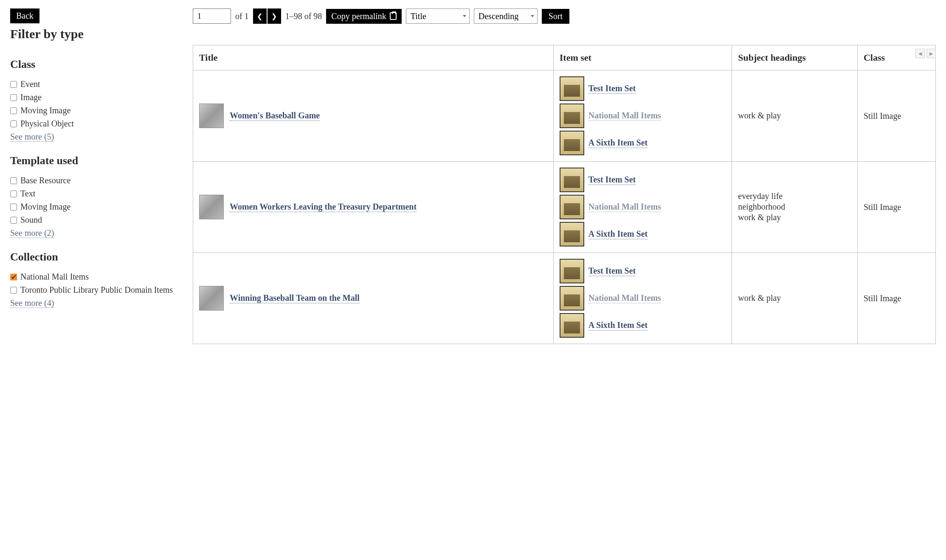  I want to click on facet-list: National Mall ItemsToronto Public Librar…, so click(93, 283).